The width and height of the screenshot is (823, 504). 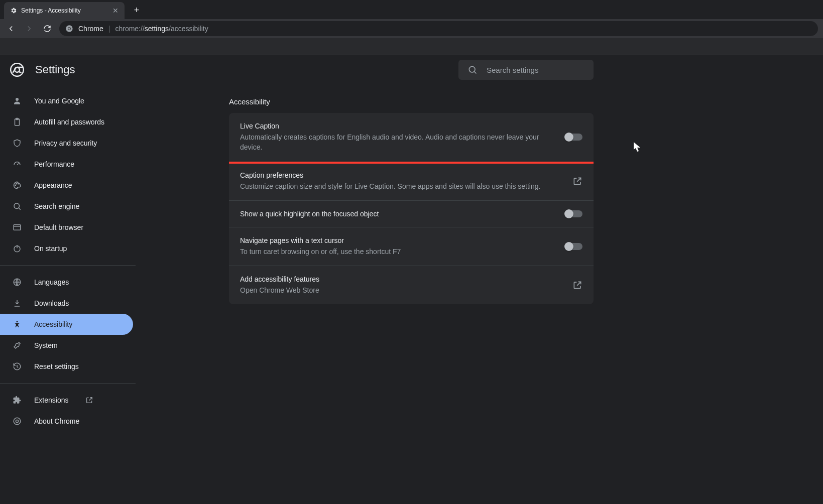 I want to click on sidebar-item-label: Privacy and security, so click(x=65, y=143).